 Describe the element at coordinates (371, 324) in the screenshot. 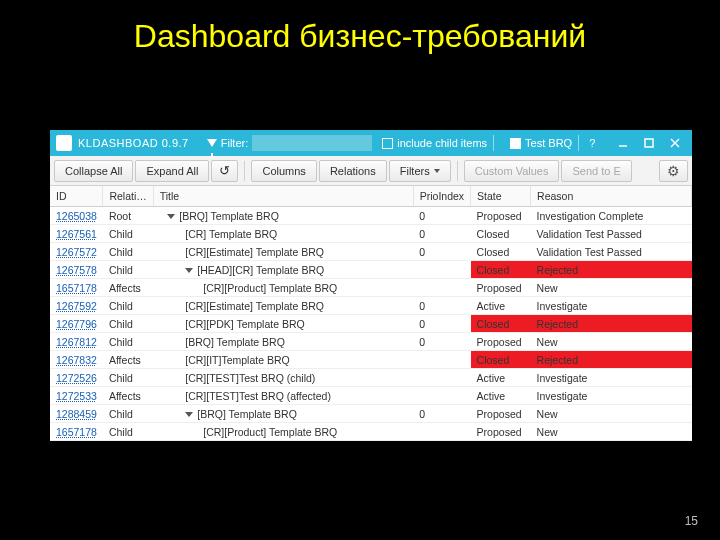

I see `table-row: 1267796Child[CR][PDK] Template BRQ0Close…` at that location.